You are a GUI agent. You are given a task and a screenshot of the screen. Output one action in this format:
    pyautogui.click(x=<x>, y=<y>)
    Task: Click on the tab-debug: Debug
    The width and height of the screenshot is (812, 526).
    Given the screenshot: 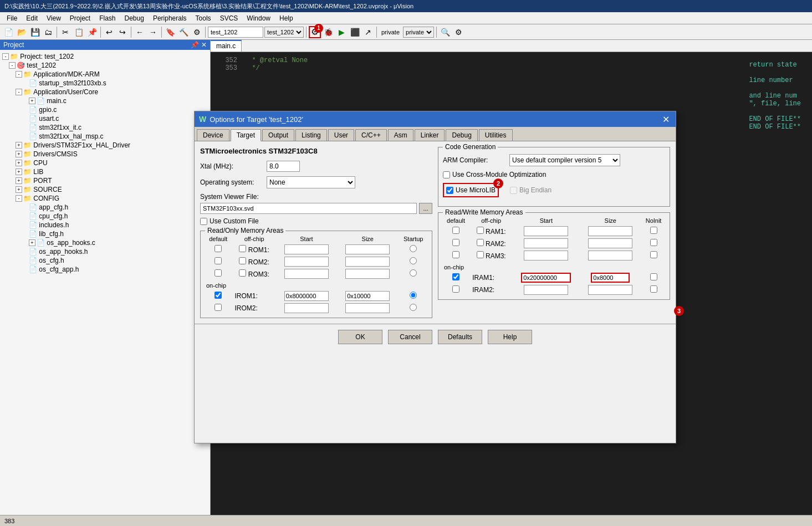 What is the action you would take?
    pyautogui.click(x=461, y=135)
    